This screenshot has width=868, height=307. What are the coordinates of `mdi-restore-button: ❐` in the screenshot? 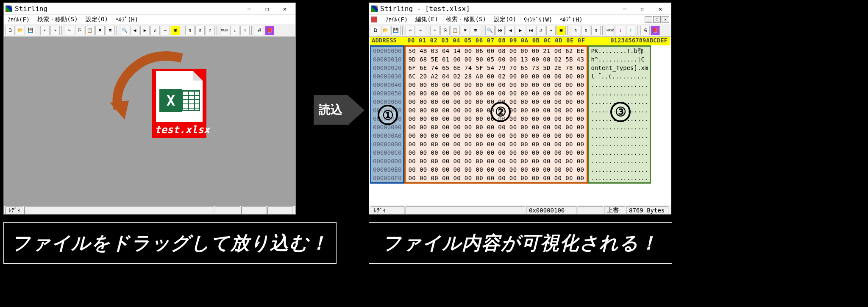 It's located at (657, 20).